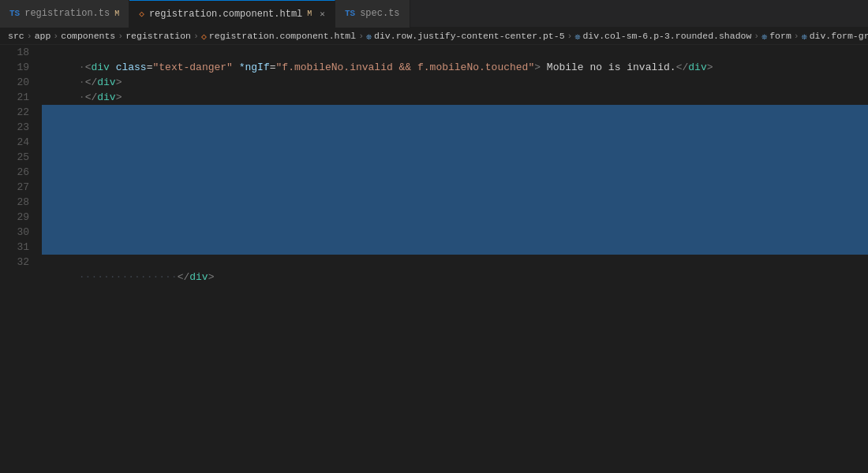 Image resolution: width=868 pixels, height=473 pixels. I want to click on code-line-27: ························<div id="registr…, so click(455, 188).